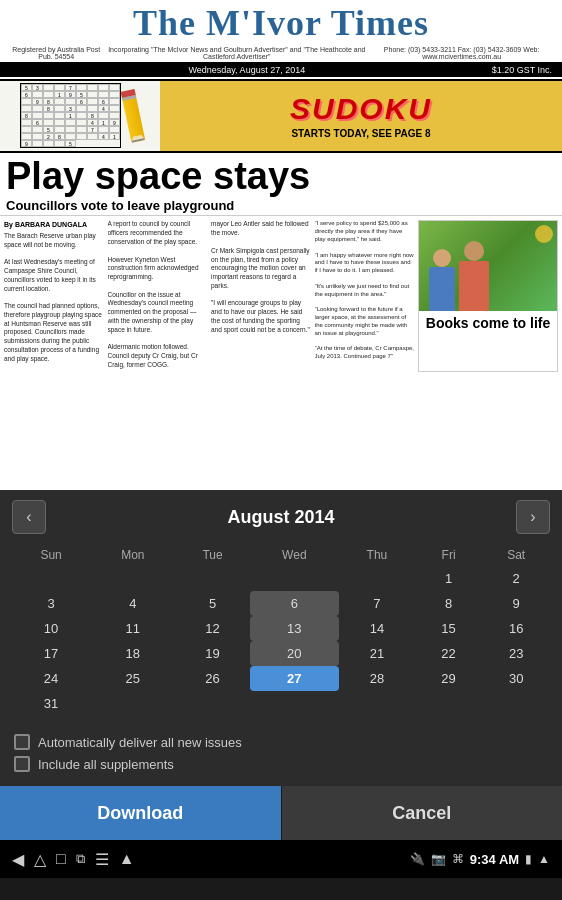 The width and height of the screenshot is (562, 900). Describe the element at coordinates (281, 764) in the screenshot. I see `supplements-row: Include all supplements` at that location.